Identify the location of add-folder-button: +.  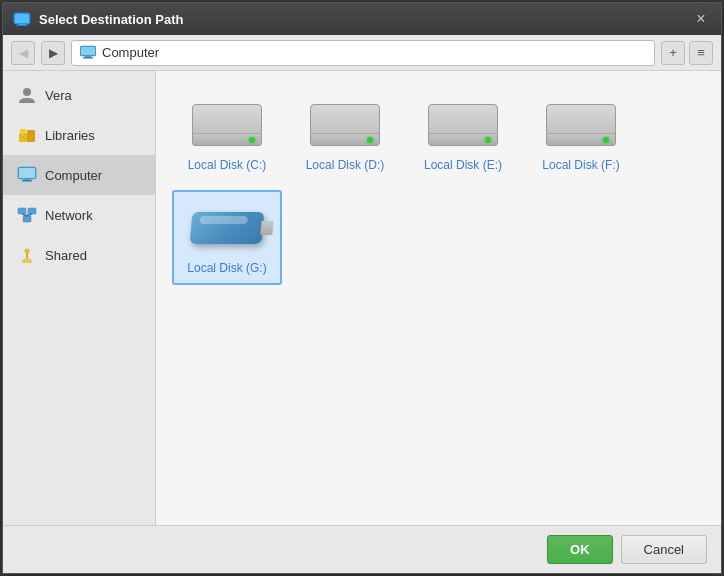
(673, 53).